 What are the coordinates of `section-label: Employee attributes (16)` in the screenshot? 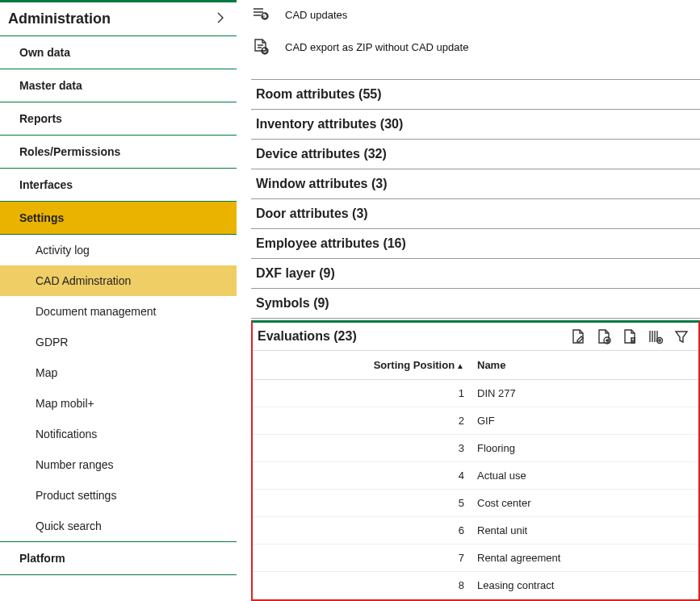 It's located at (331, 244).